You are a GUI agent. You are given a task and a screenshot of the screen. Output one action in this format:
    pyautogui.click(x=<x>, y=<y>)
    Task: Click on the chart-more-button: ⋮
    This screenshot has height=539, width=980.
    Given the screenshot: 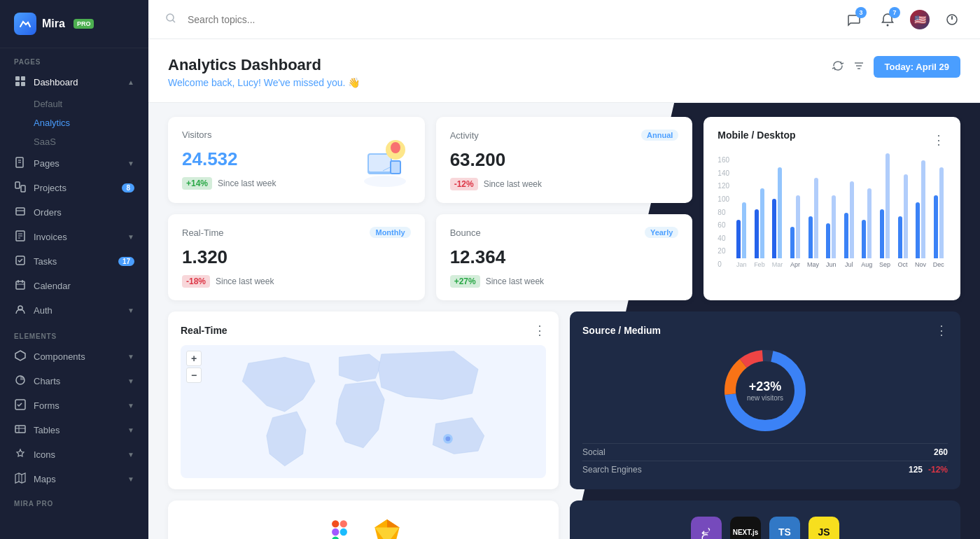 What is the action you would take?
    pyautogui.click(x=939, y=140)
    